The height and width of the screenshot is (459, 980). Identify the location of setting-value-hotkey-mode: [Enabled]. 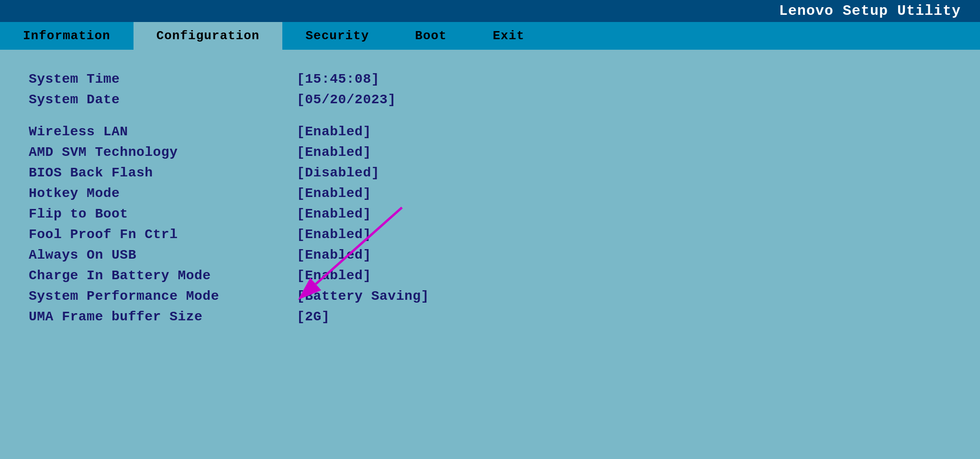
(334, 193).